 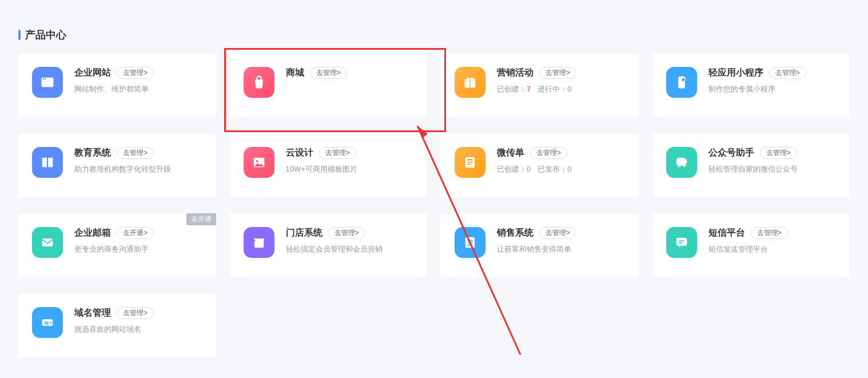 I want to click on card-body: 门店系统去管理>轻松搞定会员管理和会员营销, so click(x=350, y=241).